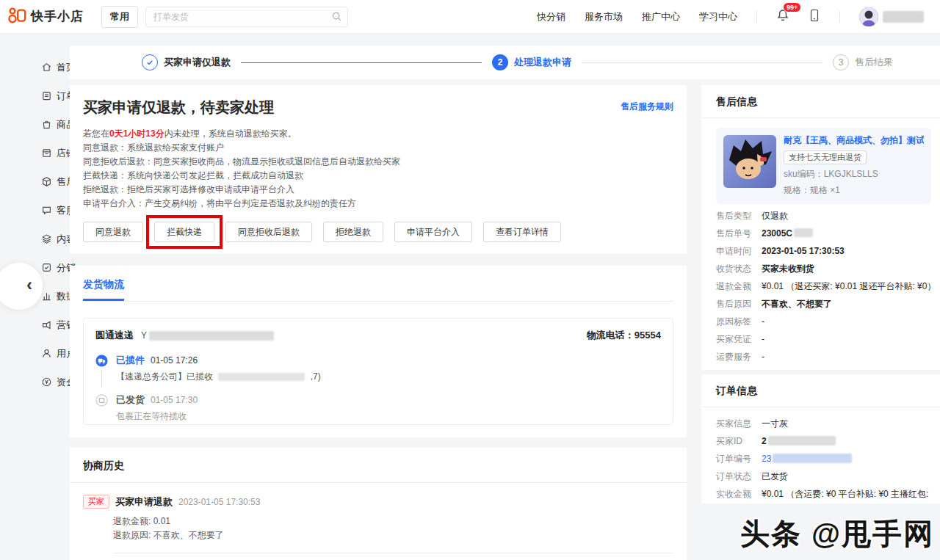 The height and width of the screenshot is (560, 940). Describe the element at coordinates (178, 107) in the screenshot. I see `page-title: 买家申请仅退款，待卖家处理` at that location.